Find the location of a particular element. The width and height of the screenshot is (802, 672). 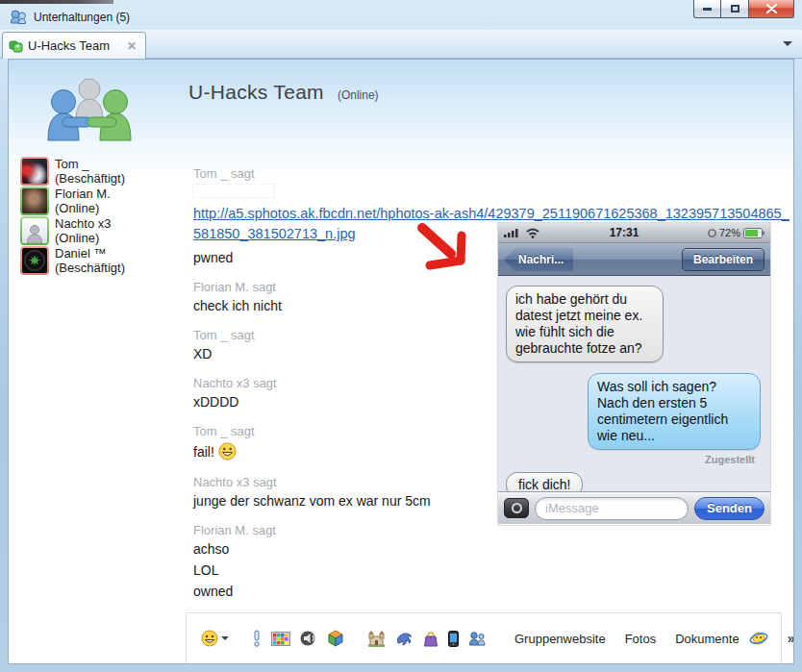

speaker-icon is located at coordinates (309, 638).